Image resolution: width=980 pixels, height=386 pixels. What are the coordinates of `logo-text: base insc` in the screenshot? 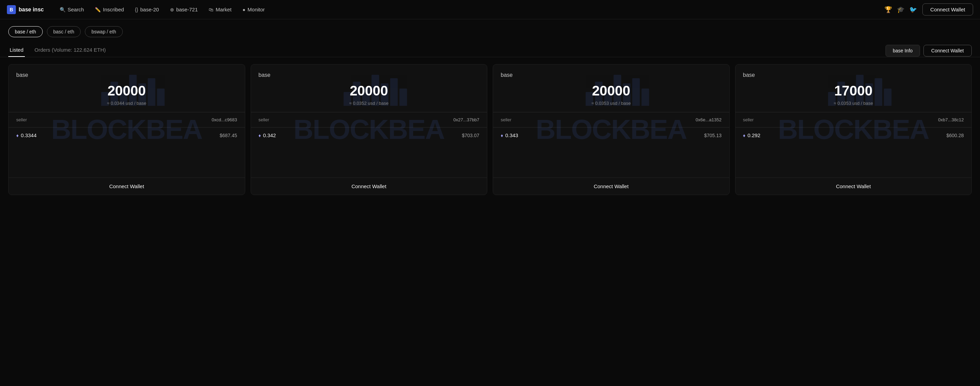 It's located at (31, 10).